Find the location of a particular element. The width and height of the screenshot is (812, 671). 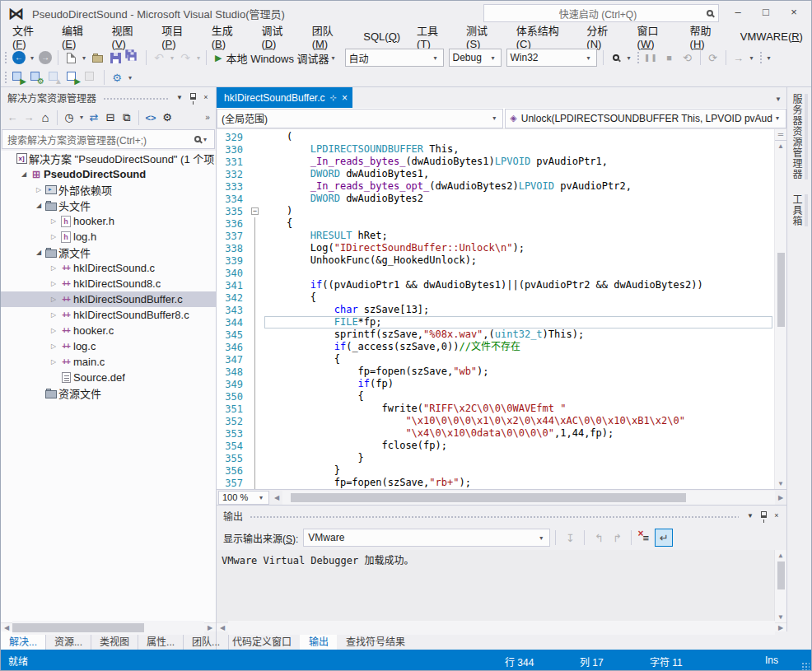

new-file-dropdown: ▾ is located at coordinates (84, 58).